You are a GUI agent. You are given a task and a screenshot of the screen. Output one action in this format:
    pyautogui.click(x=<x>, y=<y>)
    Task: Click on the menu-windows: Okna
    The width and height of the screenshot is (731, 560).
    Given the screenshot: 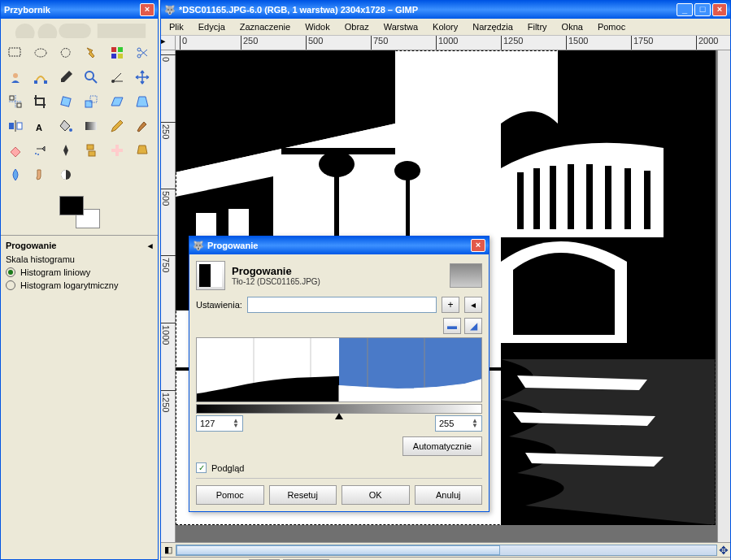 What is the action you would take?
    pyautogui.click(x=572, y=27)
    